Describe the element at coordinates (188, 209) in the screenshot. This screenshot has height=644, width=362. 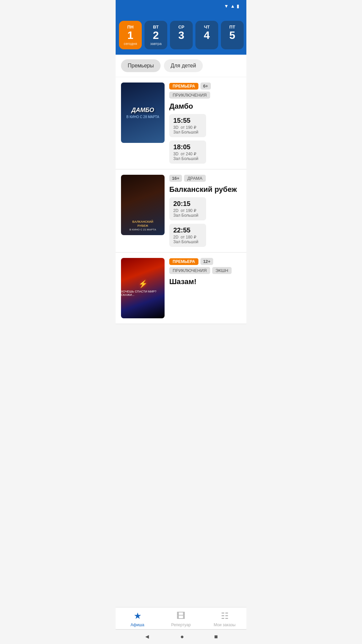
I see `showtime-box: 20:15 2D от 190 ₽Зал Большой` at that location.